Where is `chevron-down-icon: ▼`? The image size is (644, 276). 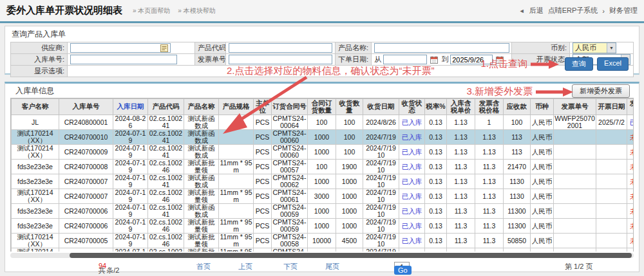 chevron-down-icon: ▼ is located at coordinates (611, 48).